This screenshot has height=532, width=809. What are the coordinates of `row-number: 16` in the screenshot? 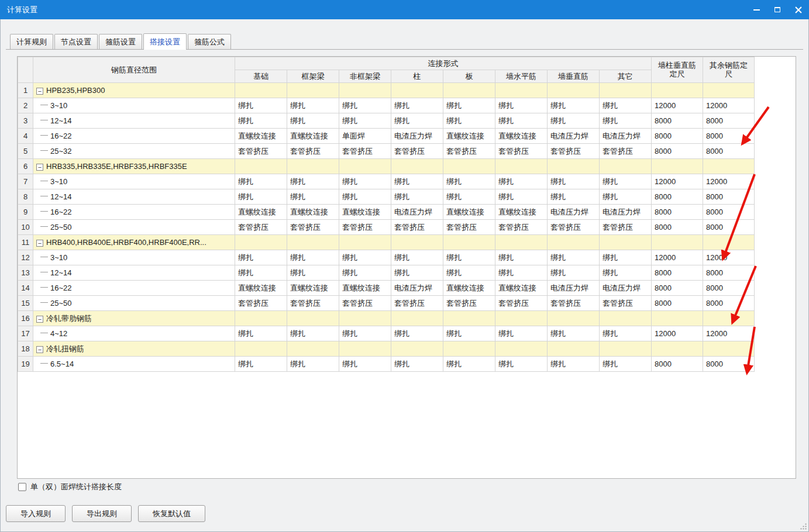 It's located at (26, 319).